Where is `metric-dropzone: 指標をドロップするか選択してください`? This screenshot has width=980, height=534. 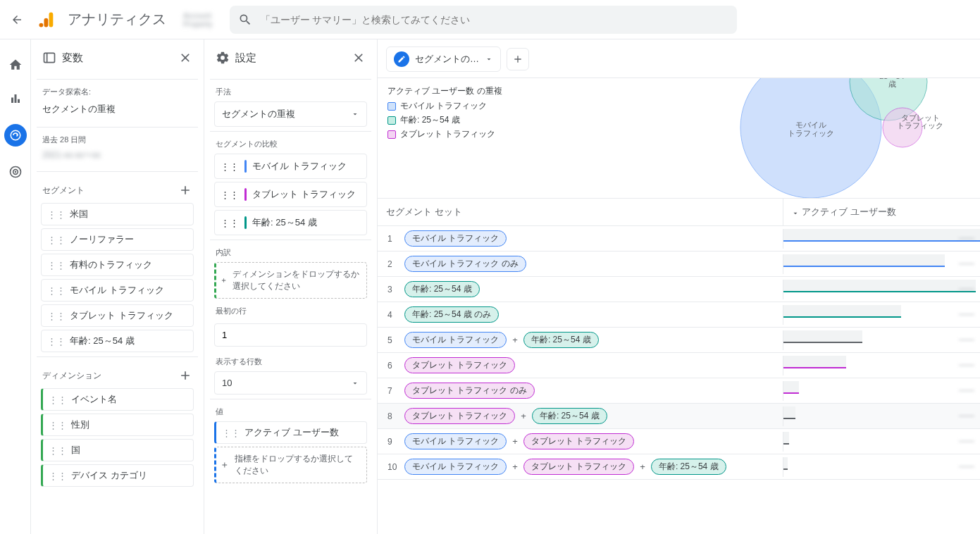 metric-dropzone: 指標をドロップするか選択してください is located at coordinates (290, 465).